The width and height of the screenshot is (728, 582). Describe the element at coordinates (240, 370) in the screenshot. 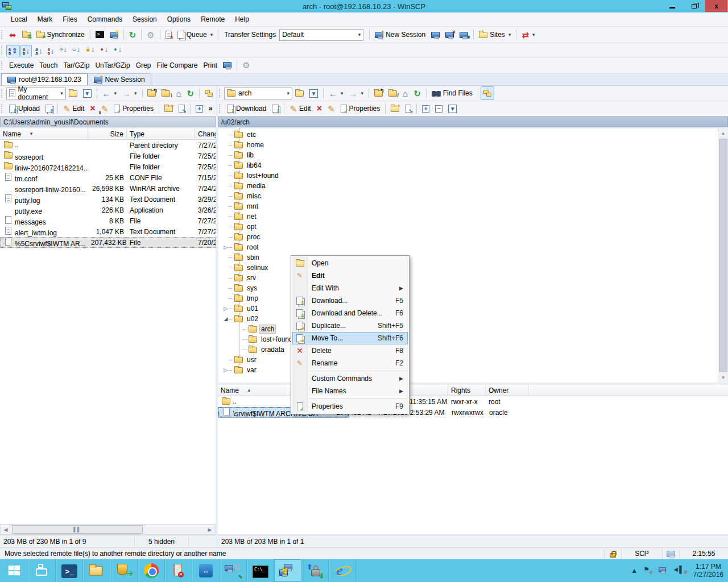

I see `tree-item-var: ▷var` at that location.